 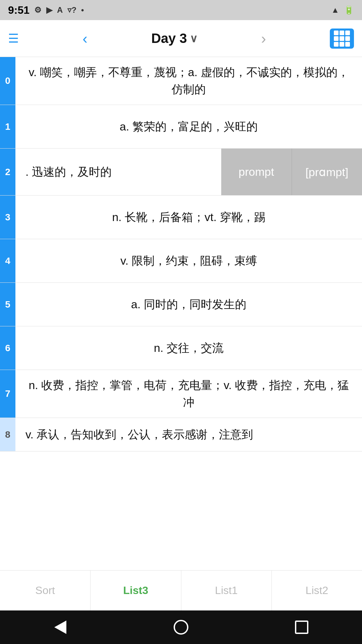 What do you see at coordinates (189, 217) in the screenshot?
I see `row-definition-3: n. 长靴，后备箱；vt. 穿靴，踢` at bounding box center [189, 217].